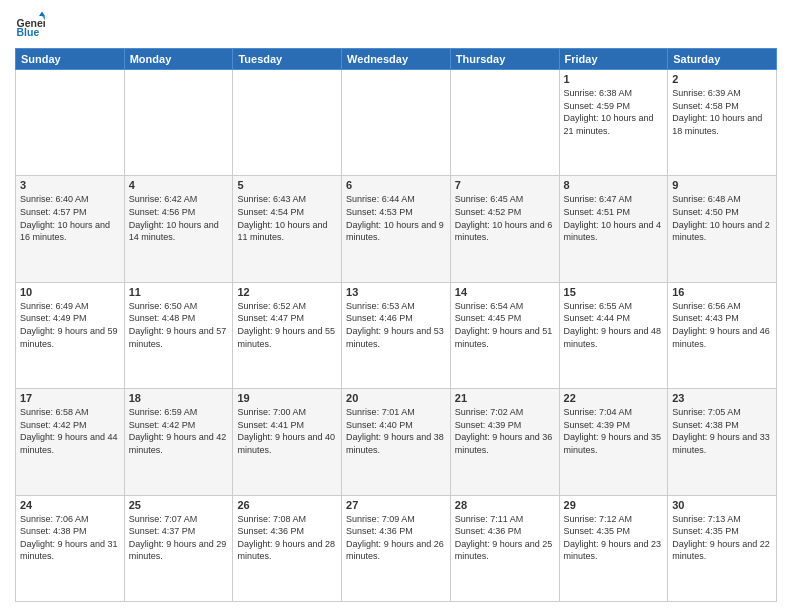 The height and width of the screenshot is (612, 792). I want to click on day-cell: 16Sunrise: 6:56 AM Sunset: 4:43 PM Dayli…, so click(722, 335).